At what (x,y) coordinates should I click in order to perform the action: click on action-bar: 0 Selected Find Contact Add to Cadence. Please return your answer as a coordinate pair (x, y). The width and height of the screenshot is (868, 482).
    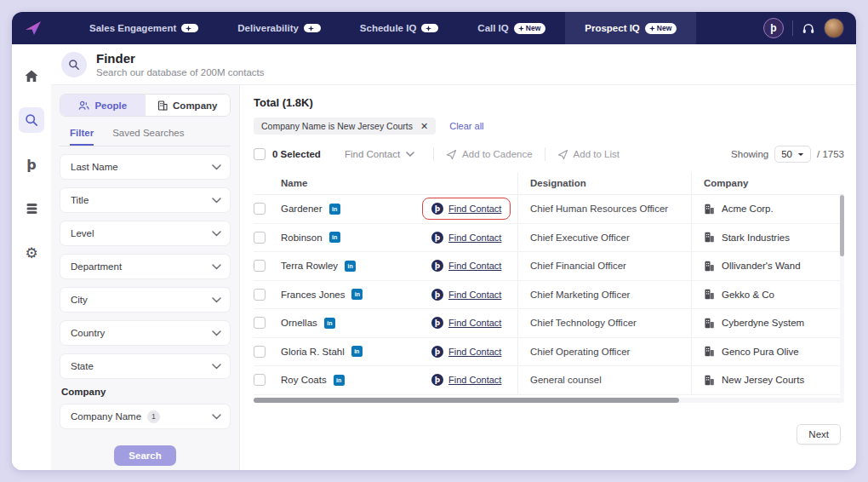
    Looking at the image, I should click on (549, 154).